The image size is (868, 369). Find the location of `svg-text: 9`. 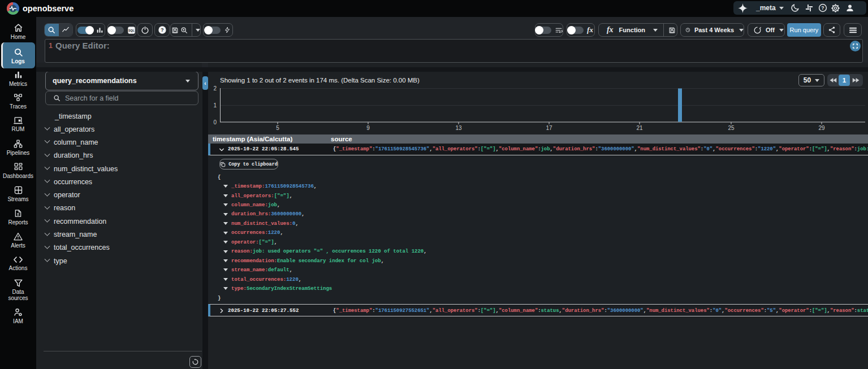

svg-text: 9 is located at coordinates (368, 128).